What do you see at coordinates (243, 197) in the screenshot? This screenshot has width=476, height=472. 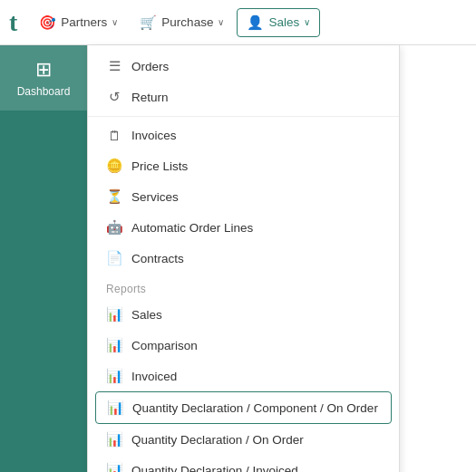 I see `menu-item-services: ⏳ Services` at bounding box center [243, 197].